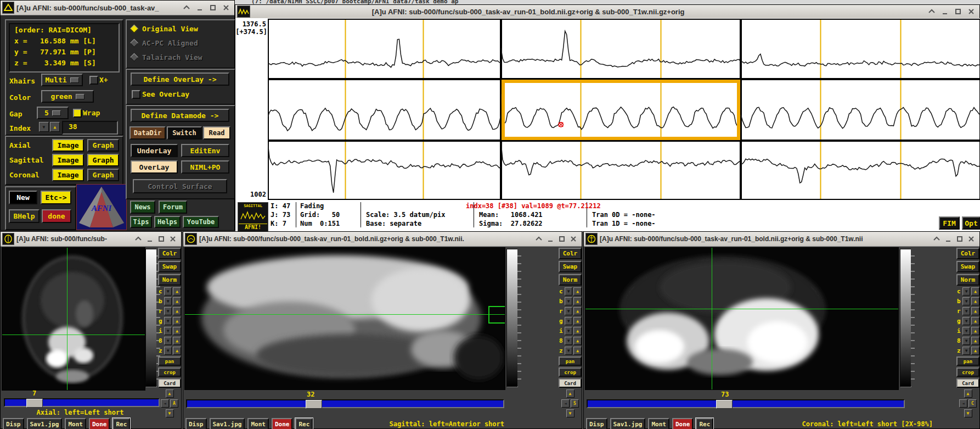 This screenshot has width=980, height=429. What do you see at coordinates (67, 97) in the screenshot?
I see `color-menu: green` at bounding box center [67, 97].